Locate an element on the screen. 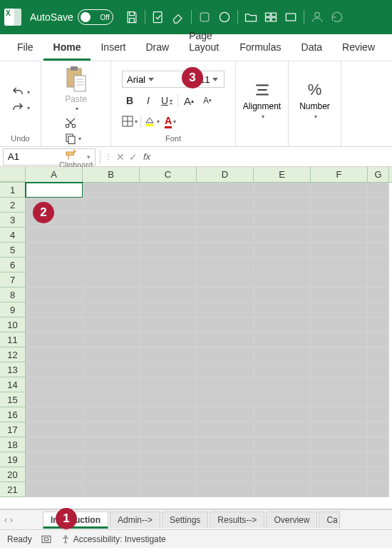 The width and height of the screenshot is (392, 555). folder-icon is located at coordinates (251, 17).